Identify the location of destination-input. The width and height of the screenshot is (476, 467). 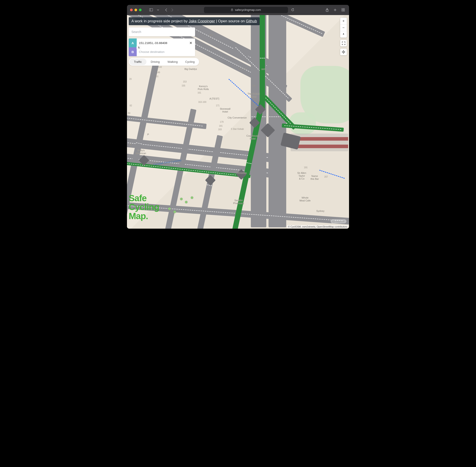
(166, 52).